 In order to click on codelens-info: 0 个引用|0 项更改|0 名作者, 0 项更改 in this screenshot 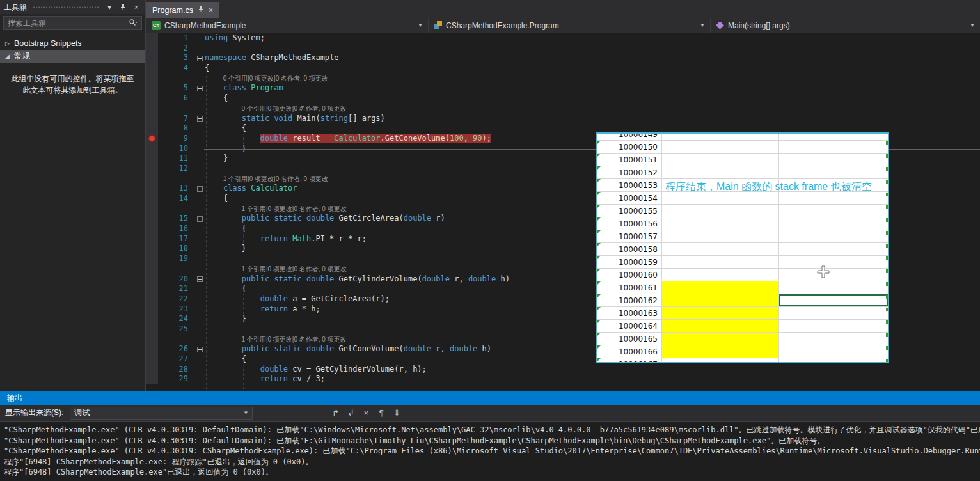, I will do `click(266, 79)`.